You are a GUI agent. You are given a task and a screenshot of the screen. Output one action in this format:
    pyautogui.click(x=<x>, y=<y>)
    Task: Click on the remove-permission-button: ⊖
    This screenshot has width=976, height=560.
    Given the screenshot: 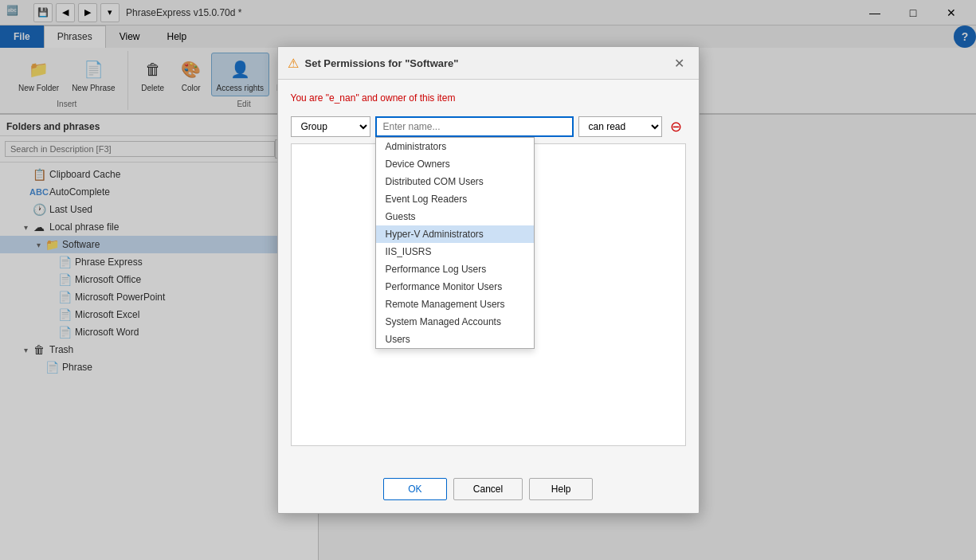 What is the action you would take?
    pyautogui.click(x=676, y=127)
    